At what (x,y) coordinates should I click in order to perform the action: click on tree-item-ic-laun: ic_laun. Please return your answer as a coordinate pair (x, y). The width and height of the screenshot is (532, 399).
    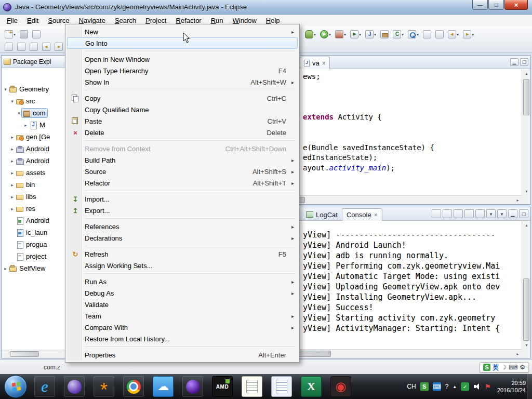
    Looking at the image, I should click on (34, 233).